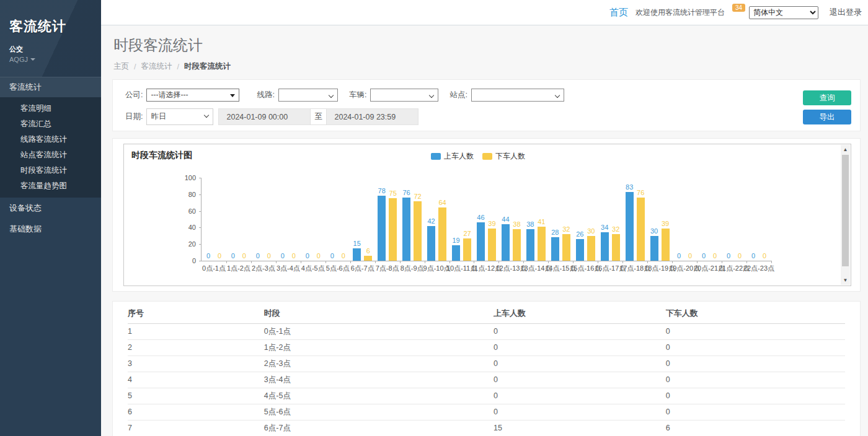  I want to click on scrollbar-thumb, so click(846, 211).